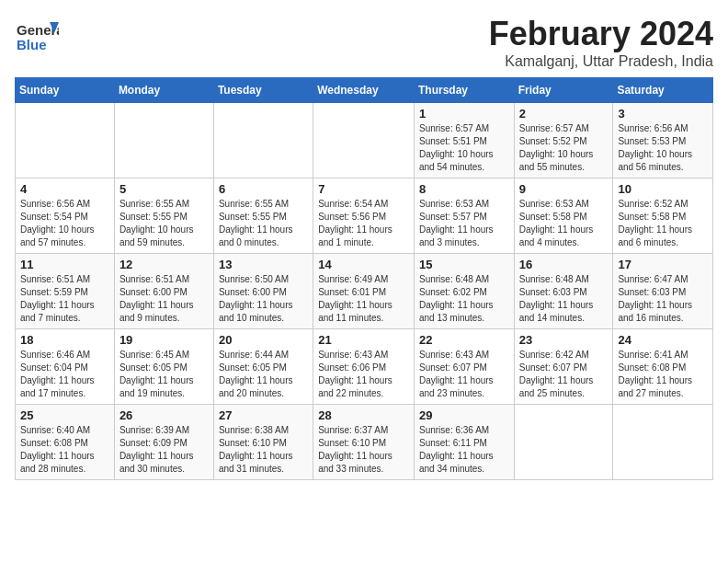 This screenshot has height=563, width=728. What do you see at coordinates (364, 42) in the screenshot?
I see `page-header: General Blue February 2024 Kamalganj, Ut…` at bounding box center [364, 42].